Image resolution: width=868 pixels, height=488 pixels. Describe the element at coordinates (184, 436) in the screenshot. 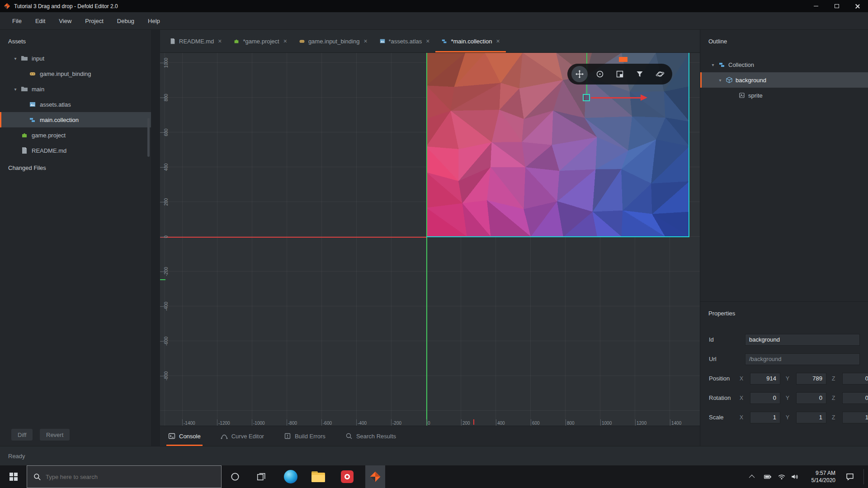

I see `tab-console: Console` at that location.